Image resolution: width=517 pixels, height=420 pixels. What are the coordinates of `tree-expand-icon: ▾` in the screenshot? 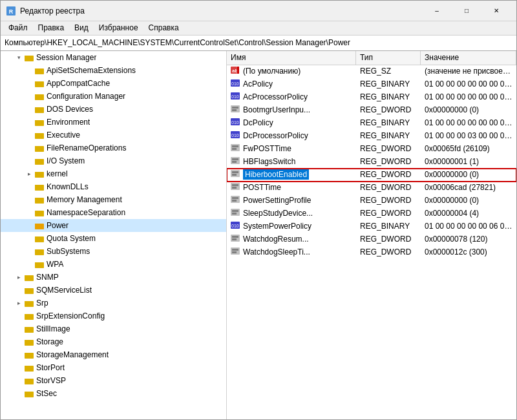 It's located at (19, 58).